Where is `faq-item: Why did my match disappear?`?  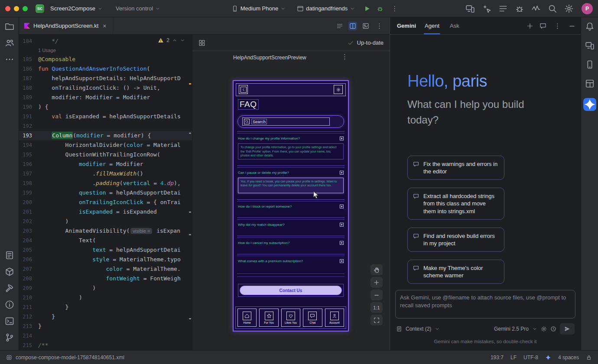 faq-item: Why did my match disappear? is located at coordinates (291, 227).